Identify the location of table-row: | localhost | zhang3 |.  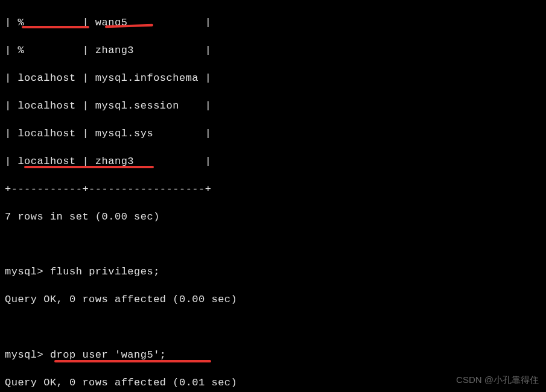
(273, 162).